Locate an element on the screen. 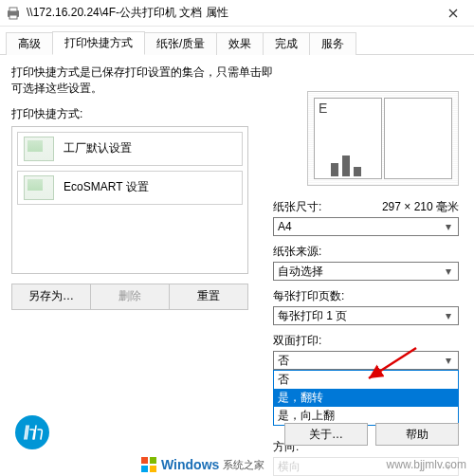 This screenshot has width=474, height=476. duplex-label: 双面打印: is located at coordinates (298, 341).